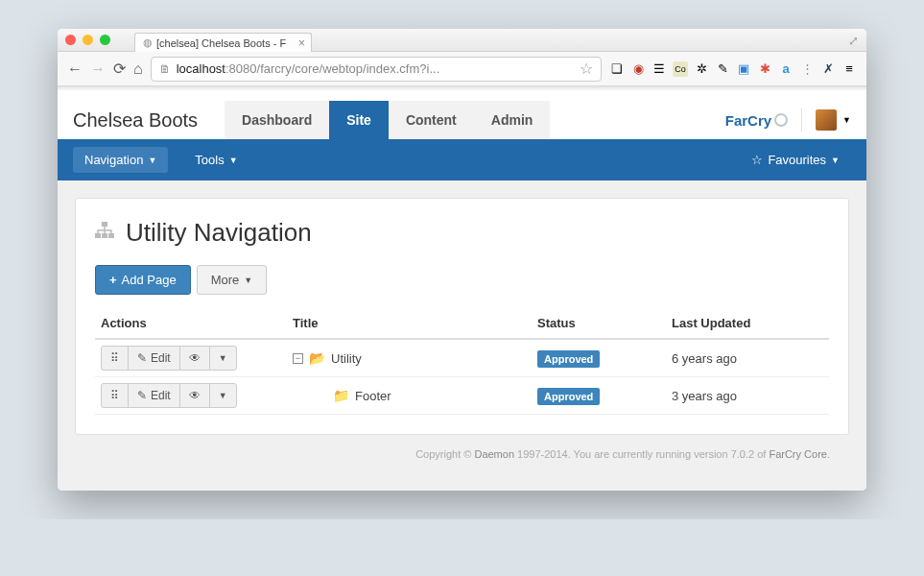 The image size is (924, 576). I want to click on row-updated: 3 years ago, so click(747, 396).